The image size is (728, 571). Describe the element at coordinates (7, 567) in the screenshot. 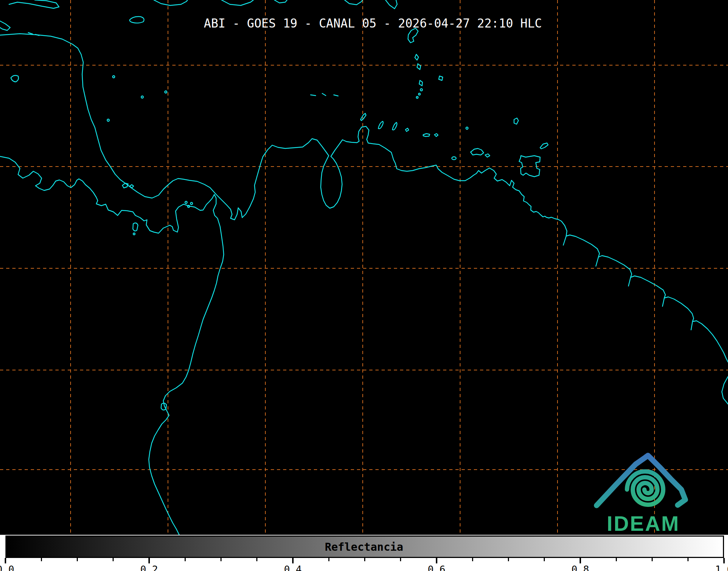

I see `colorbar-tick-label-0: 0.0` at that location.